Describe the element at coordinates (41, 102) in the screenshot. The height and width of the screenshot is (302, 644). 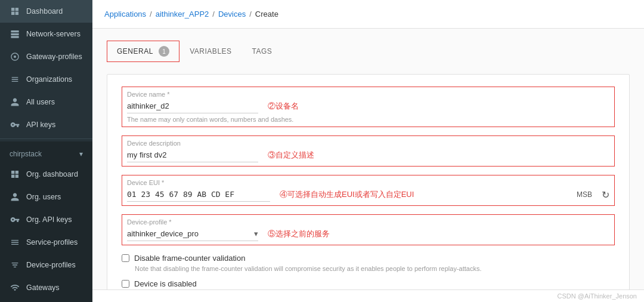
I see `sidebar-item-label: All users` at that location.